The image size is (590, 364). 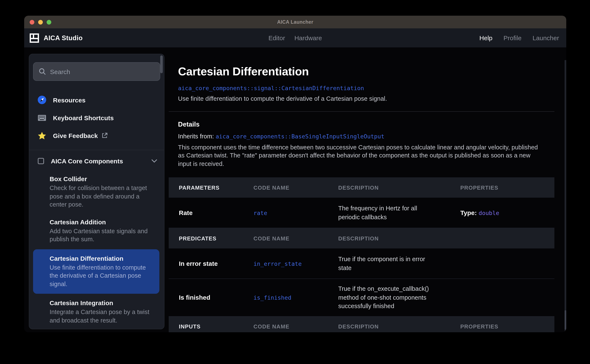 I want to click on nav-launcher: Launcher, so click(x=546, y=38).